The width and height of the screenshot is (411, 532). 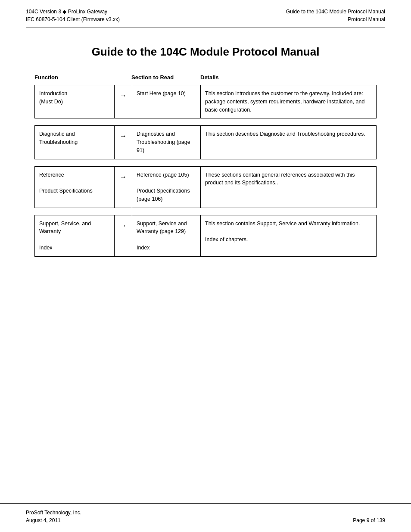 What do you see at coordinates (166, 142) in the screenshot?
I see `cell-section-1: Diagnostics and Troubleshooting (page 91…` at bounding box center [166, 142].